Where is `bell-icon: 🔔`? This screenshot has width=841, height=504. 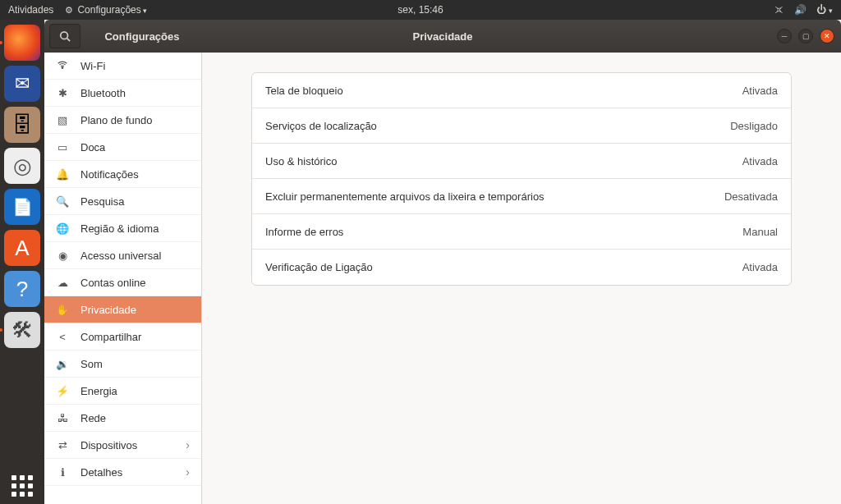
bell-icon: 🔔 is located at coordinates (62, 174).